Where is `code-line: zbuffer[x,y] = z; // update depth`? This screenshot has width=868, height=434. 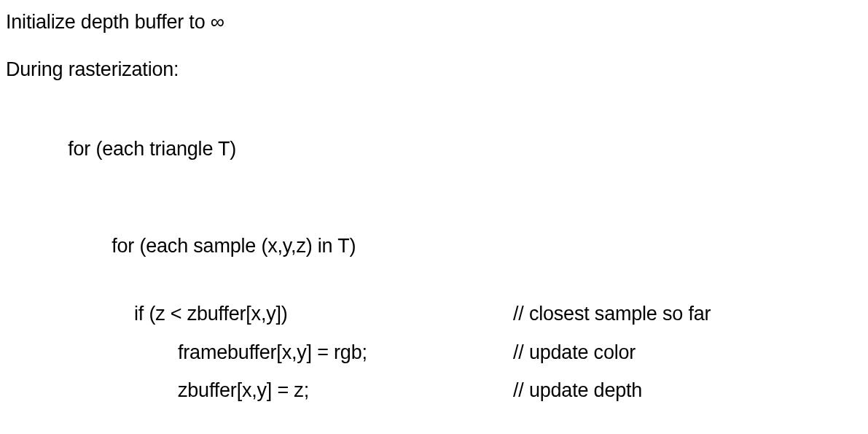
code-line: zbuffer[x,y] = z; // update depth is located at coordinates (455, 391).